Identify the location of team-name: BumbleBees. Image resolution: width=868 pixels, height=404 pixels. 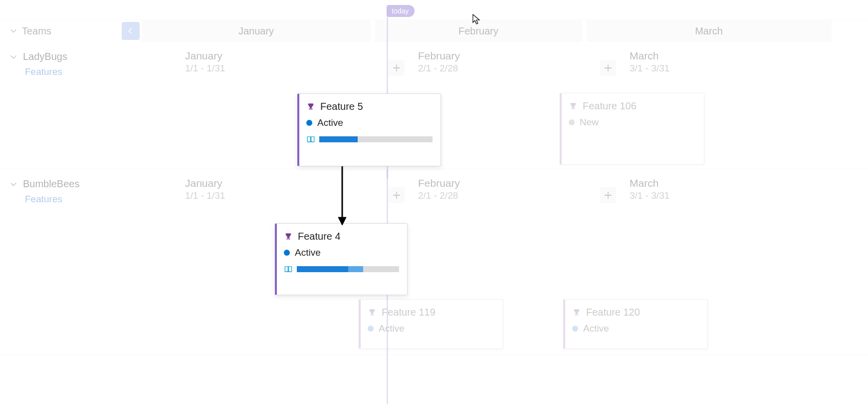
(51, 184).